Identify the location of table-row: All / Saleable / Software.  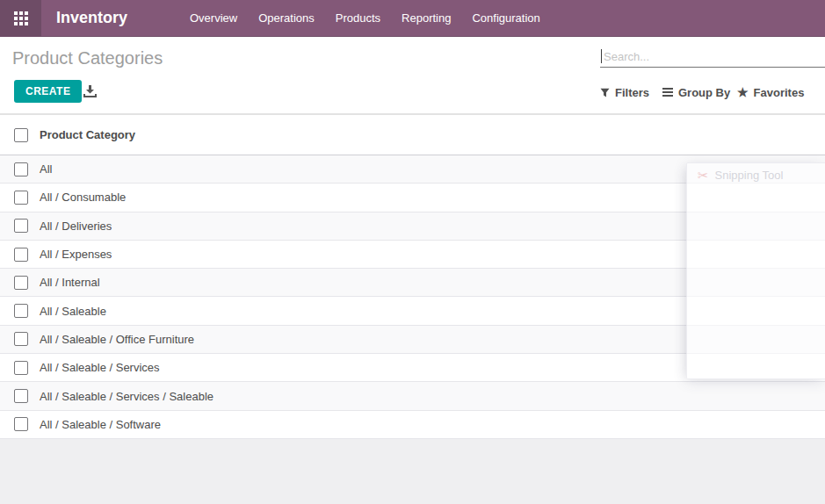
(413, 425).